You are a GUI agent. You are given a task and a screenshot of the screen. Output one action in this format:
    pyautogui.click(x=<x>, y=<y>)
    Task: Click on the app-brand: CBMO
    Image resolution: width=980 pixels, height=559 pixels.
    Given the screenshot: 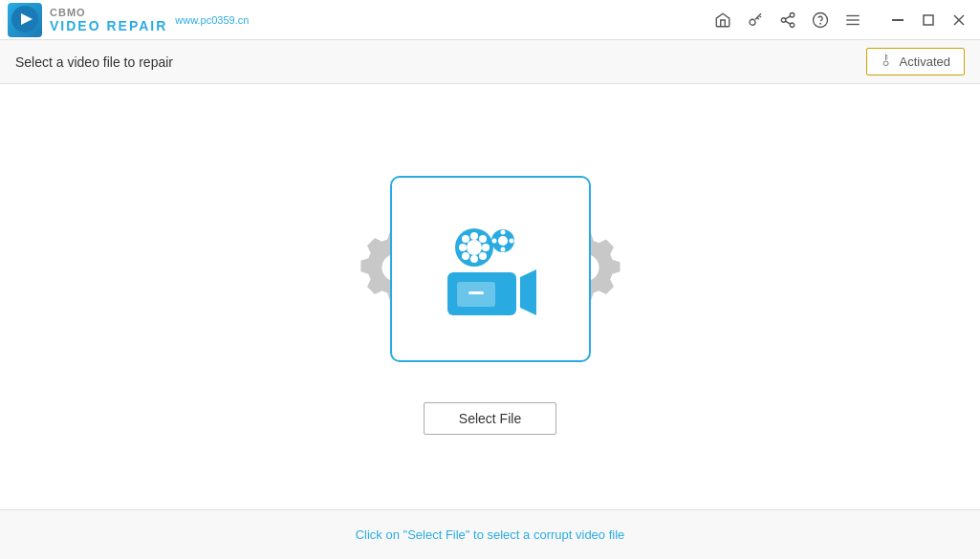 What is the action you would take?
    pyautogui.click(x=109, y=12)
    